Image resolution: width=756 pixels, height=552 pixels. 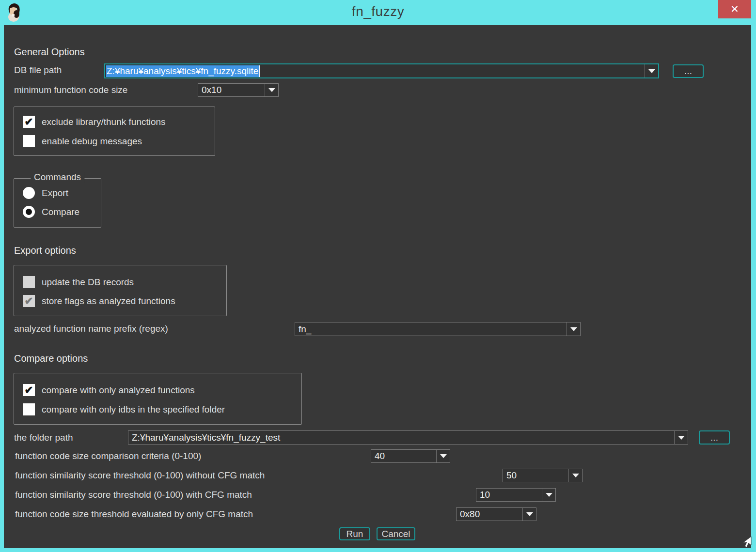 I want to click on min-code-size-value: 0x10, so click(x=232, y=90).